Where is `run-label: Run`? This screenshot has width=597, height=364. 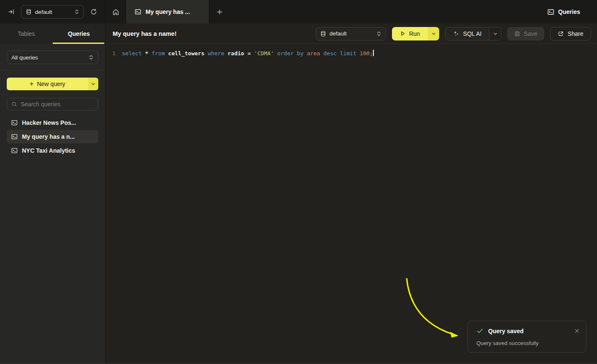
run-label: Run is located at coordinates (415, 34).